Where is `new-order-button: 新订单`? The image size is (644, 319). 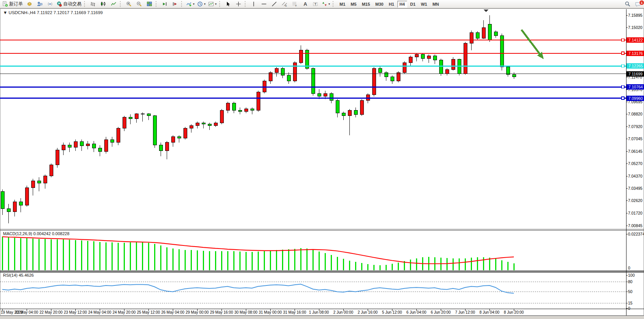 new-order-button: 新订单 is located at coordinates (13, 4).